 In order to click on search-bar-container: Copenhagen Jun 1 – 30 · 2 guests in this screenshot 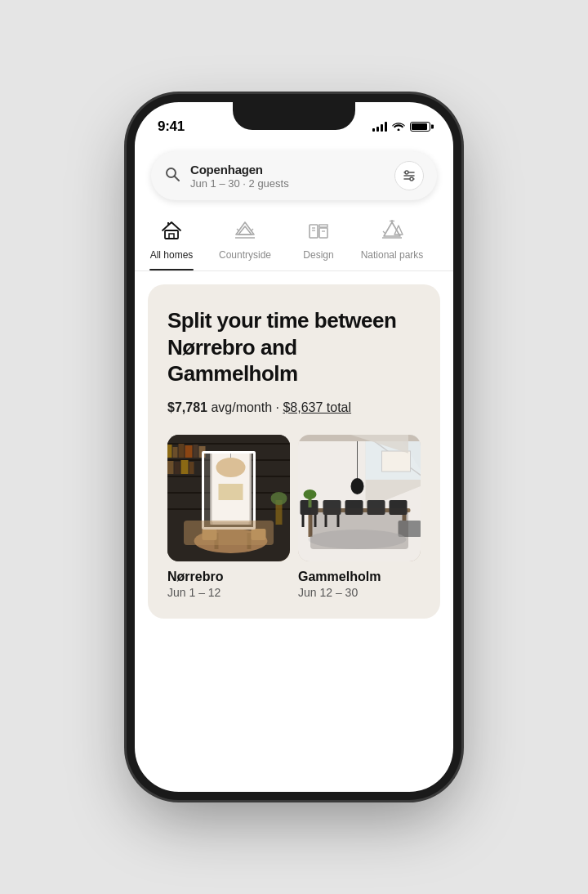, I will do `click(294, 177)`.